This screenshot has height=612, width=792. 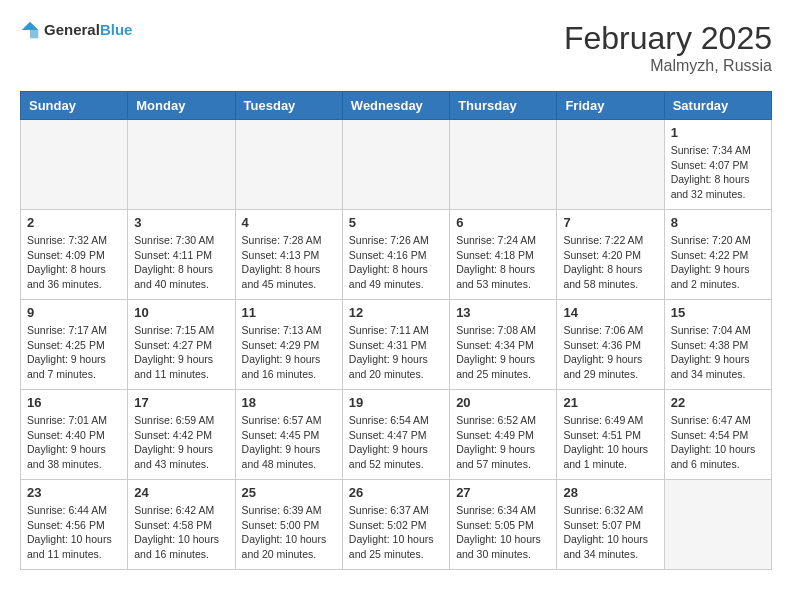 What do you see at coordinates (610, 532) in the screenshot?
I see `day-info: Sunrise: 6:32 AM Sunset: 5:07 PM Dayligh…` at bounding box center [610, 532].